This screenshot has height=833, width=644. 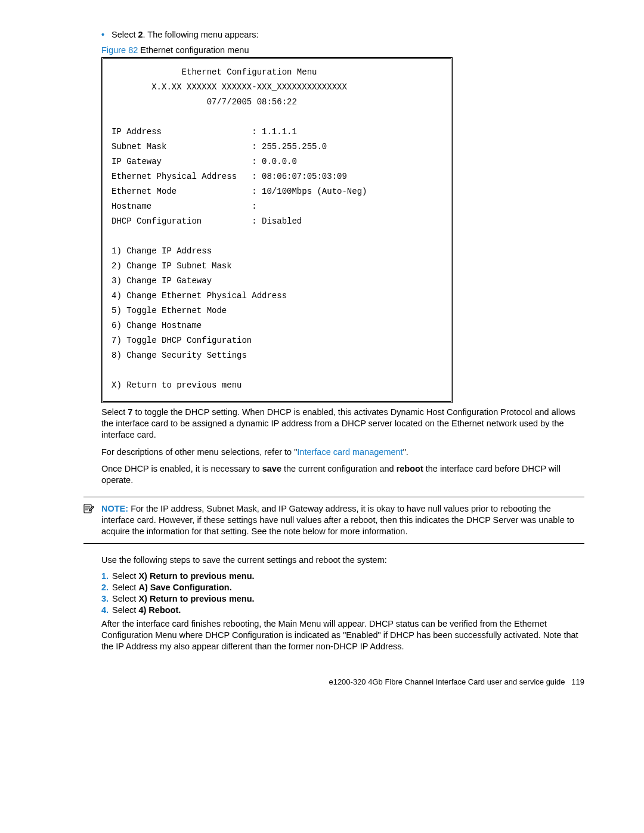 I want to click on paragraph-3: Once DHCP is enabled, it is necessary to…, so click(x=343, y=475).